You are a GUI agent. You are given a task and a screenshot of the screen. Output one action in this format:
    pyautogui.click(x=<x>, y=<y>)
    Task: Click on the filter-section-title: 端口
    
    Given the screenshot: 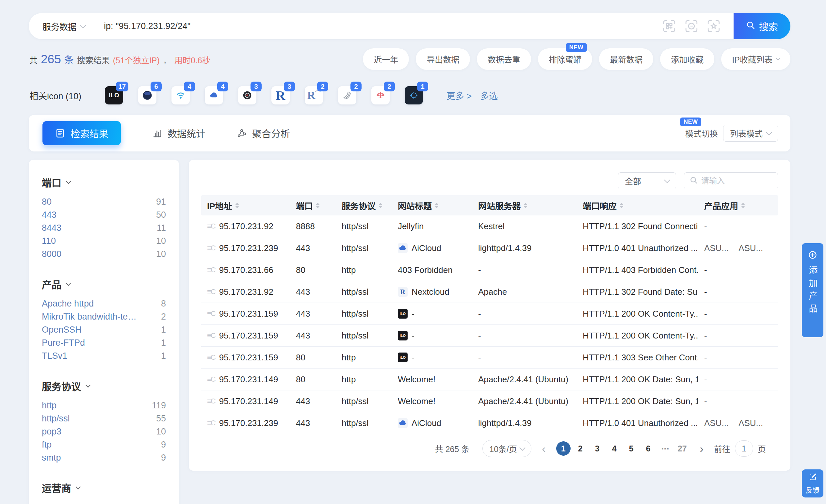 What is the action you would take?
    pyautogui.click(x=104, y=182)
    